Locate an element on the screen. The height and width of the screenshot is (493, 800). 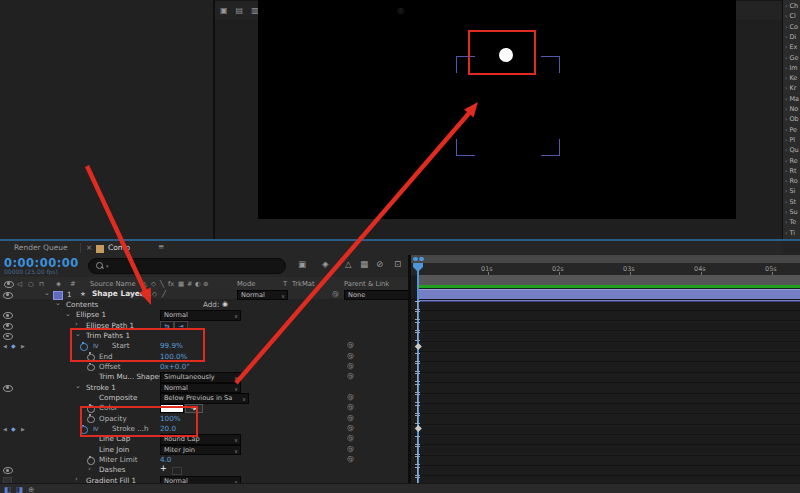
work-area-bar is located at coordinates (608, 280).